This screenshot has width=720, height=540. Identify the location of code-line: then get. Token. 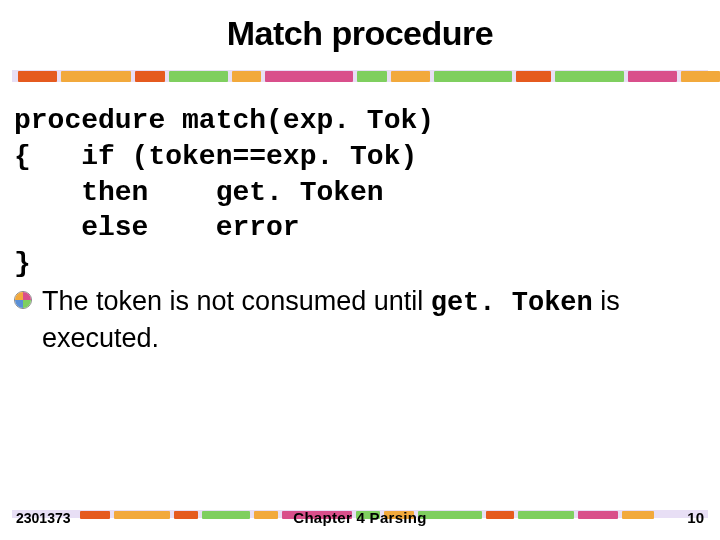
(199, 192).